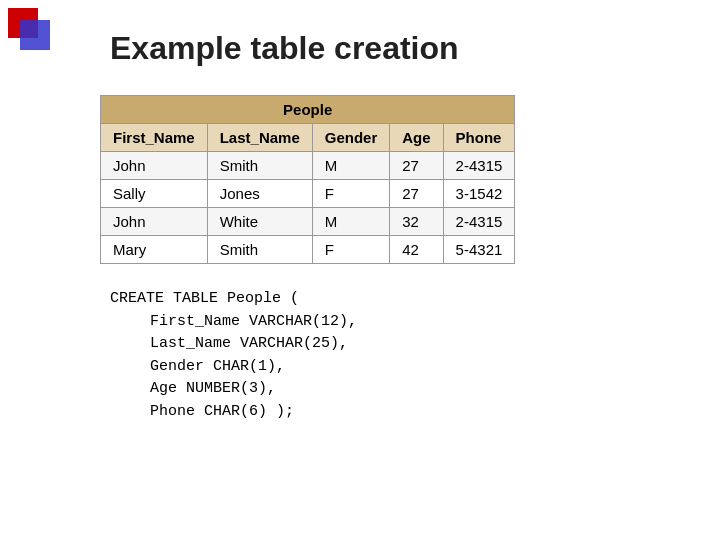  I want to click on sql-line-2: First_Name VARCHAR(12),, so click(415, 322).